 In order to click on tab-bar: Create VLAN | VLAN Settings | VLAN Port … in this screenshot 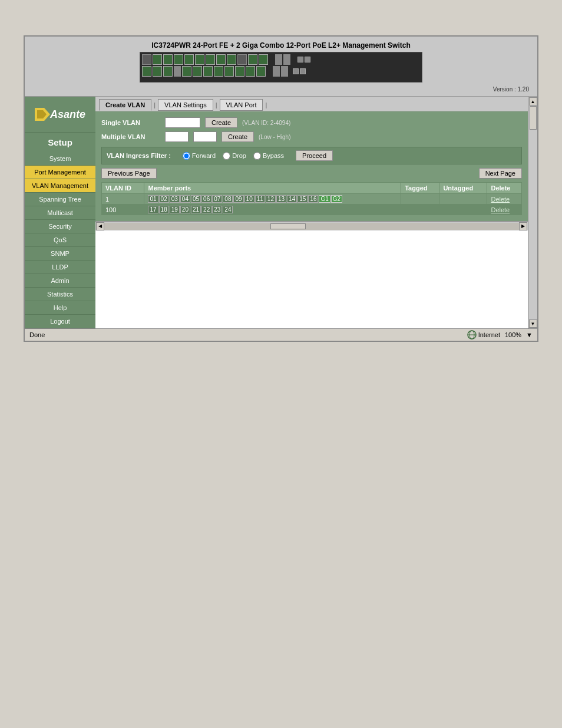, I will do `click(312, 104)`.